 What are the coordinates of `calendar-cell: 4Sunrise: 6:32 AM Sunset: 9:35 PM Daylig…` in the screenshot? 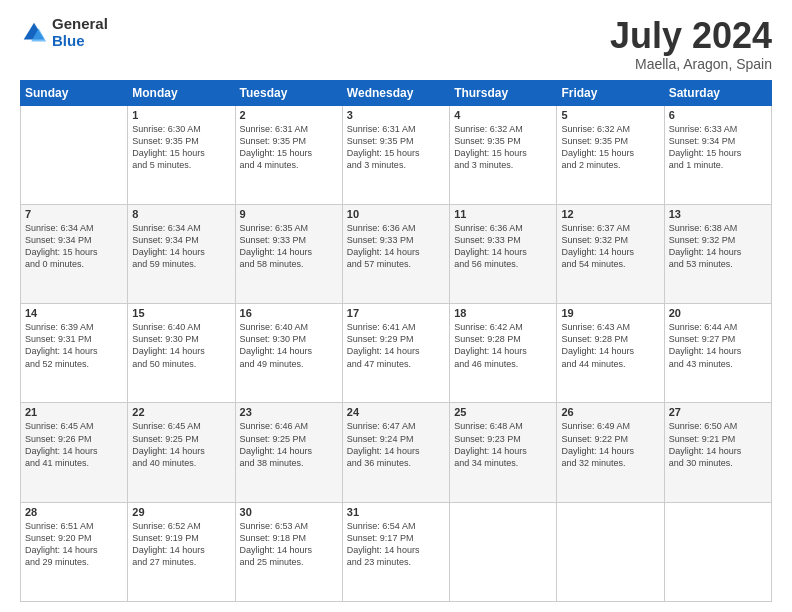 It's located at (504, 154).